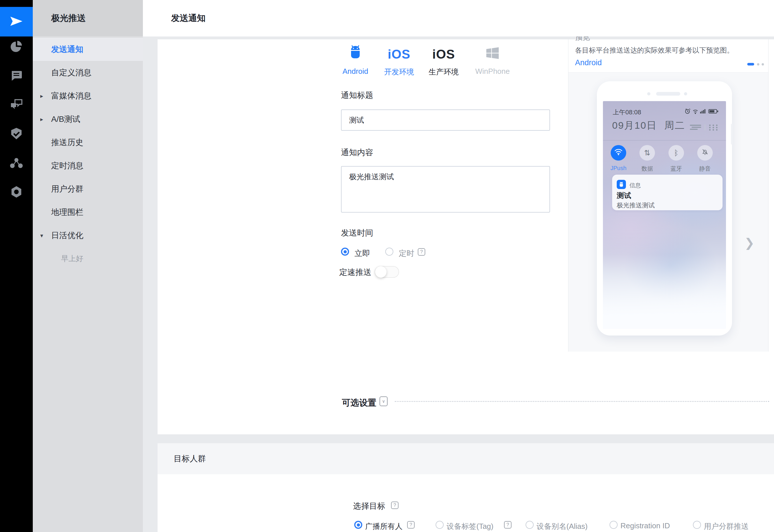 This screenshot has height=532, width=774. I want to click on send-time-label: 发送时间, so click(357, 233).